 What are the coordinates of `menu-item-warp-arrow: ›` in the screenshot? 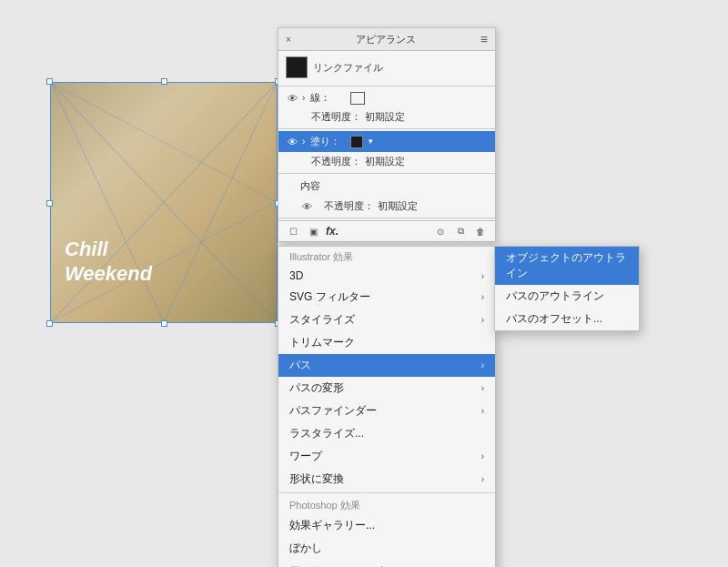 It's located at (482, 457).